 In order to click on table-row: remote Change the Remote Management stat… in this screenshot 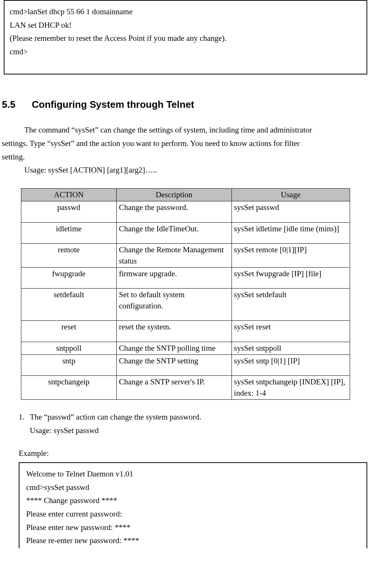, I will do `click(186, 256)`.